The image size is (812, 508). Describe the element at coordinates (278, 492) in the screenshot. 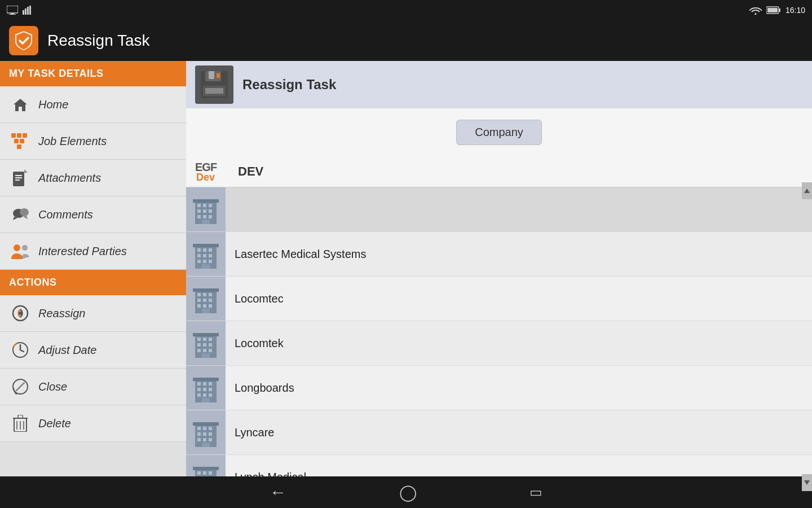

I see `back-button: ←` at that location.